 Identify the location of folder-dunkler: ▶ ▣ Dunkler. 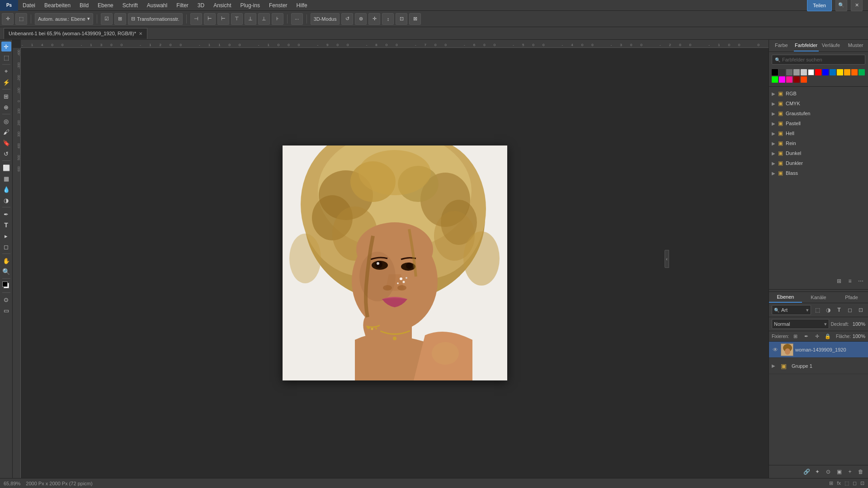
(818, 163).